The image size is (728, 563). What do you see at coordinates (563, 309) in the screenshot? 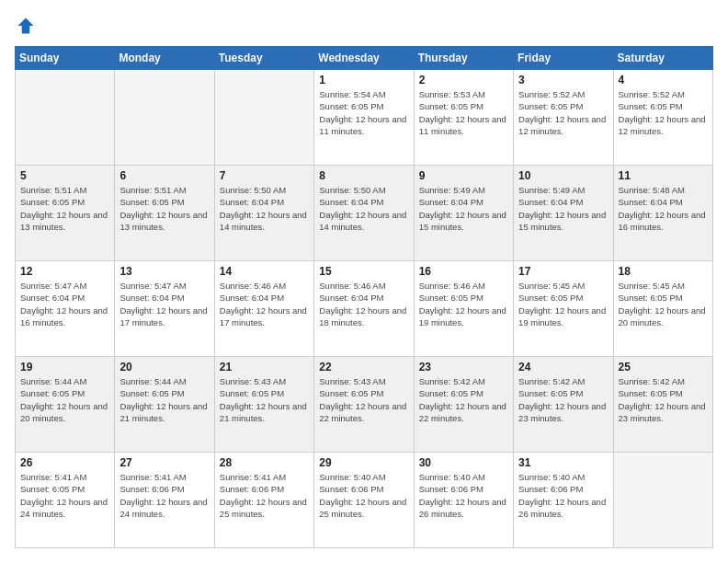
I see `calendar-cell: 17Sunrise: 5:45 AM Sunset: 6:05 PM Dayli…` at bounding box center [563, 309].